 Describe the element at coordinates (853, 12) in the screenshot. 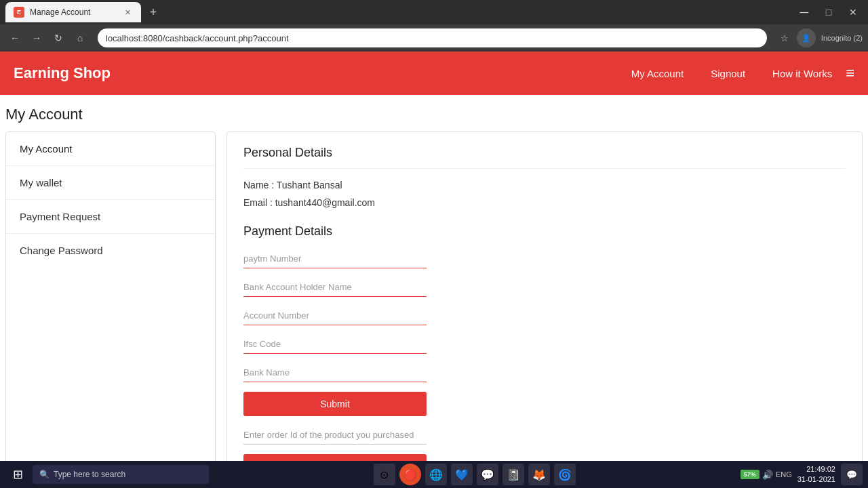

I see `close-button: ✕` at that location.